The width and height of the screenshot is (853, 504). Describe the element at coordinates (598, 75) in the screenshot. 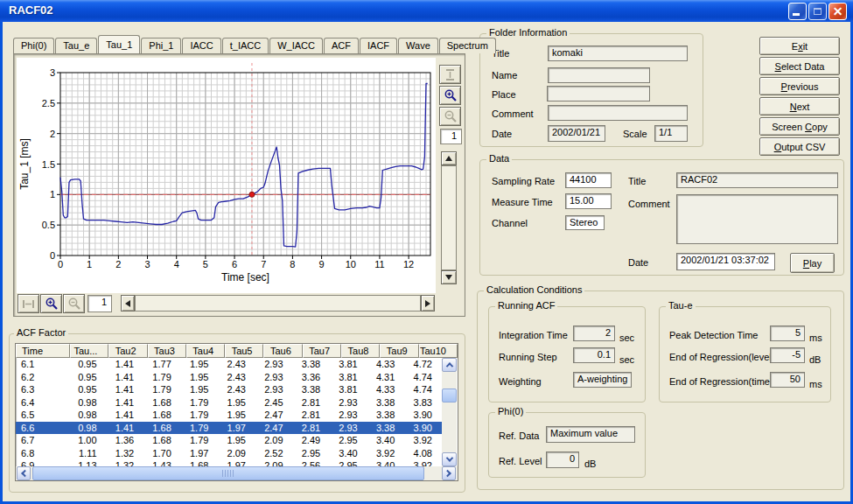

I see `folder-name-field` at that location.